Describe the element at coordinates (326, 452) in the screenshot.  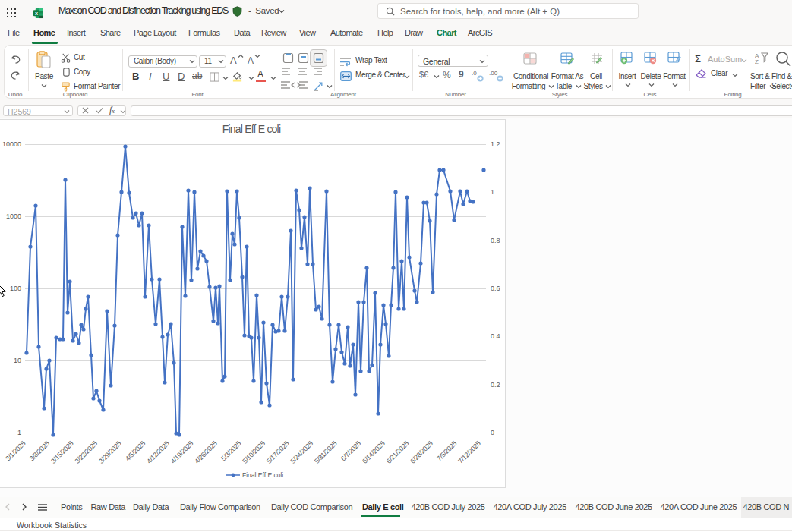
I see `svg-text: 5/31/2025` at that location.